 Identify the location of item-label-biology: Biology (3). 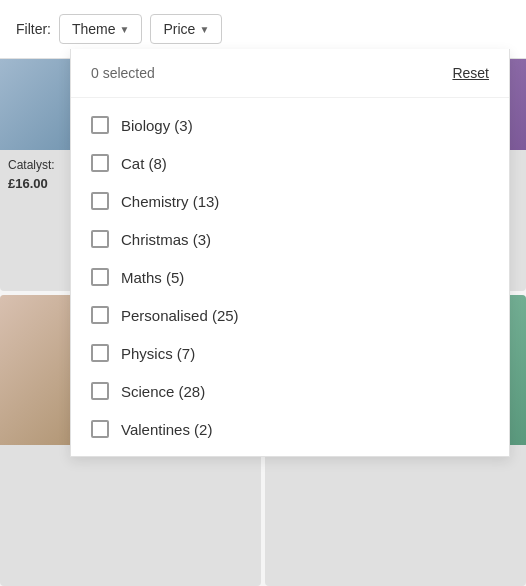
(157, 126).